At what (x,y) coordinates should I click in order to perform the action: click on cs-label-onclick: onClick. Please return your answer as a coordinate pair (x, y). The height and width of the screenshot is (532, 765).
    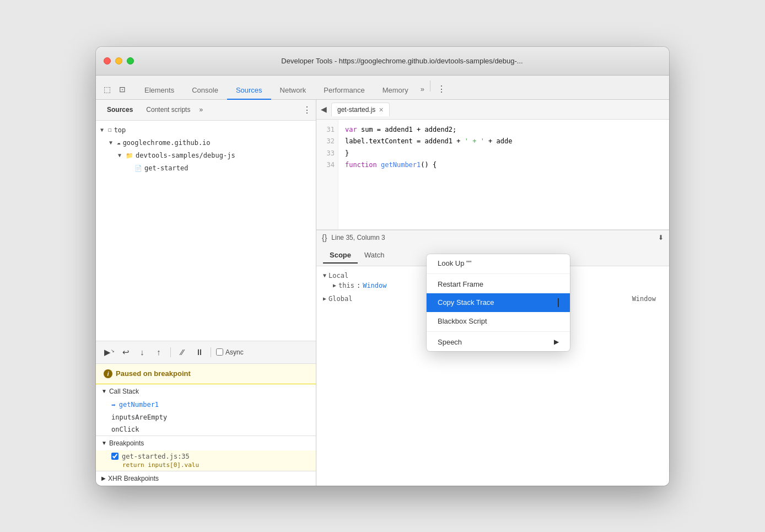
    Looking at the image, I should click on (126, 429).